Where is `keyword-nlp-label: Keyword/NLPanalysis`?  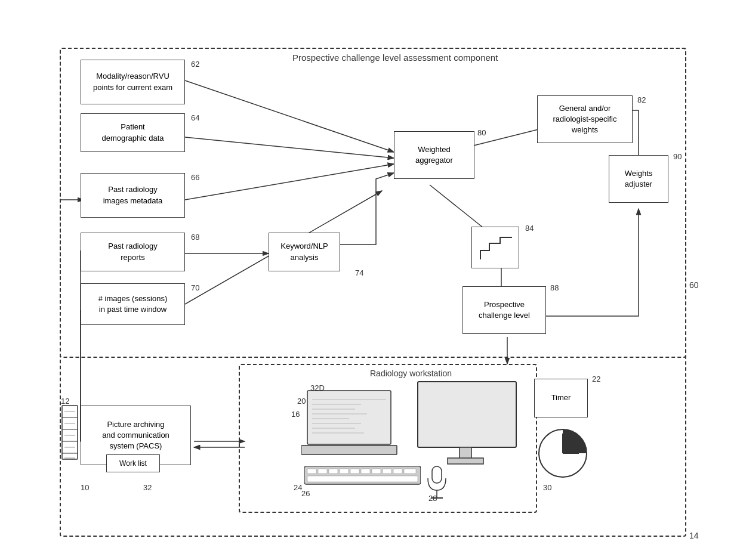
keyword-nlp-label: Keyword/NLPanalysis is located at coordinates (304, 252).